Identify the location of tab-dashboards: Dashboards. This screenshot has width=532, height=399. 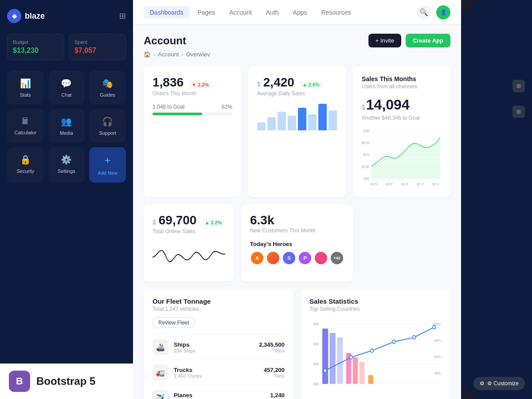
(167, 12).